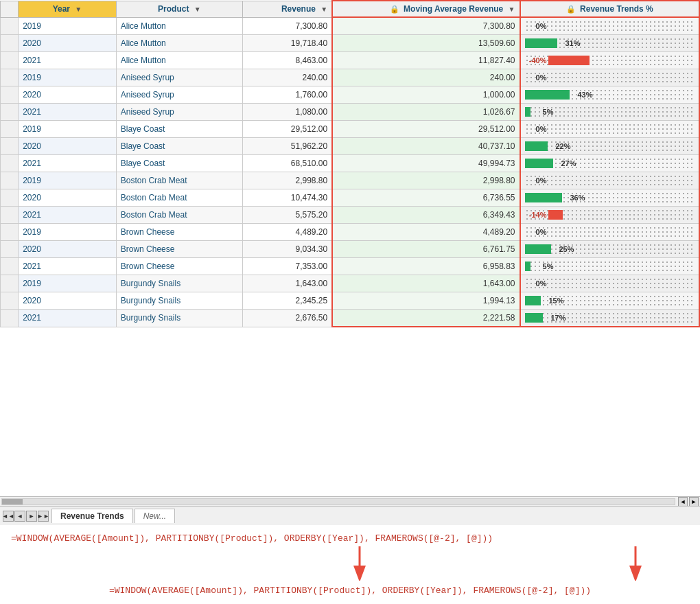 The image size is (700, 604). I want to click on year-filter-icon: ▼, so click(78, 10).